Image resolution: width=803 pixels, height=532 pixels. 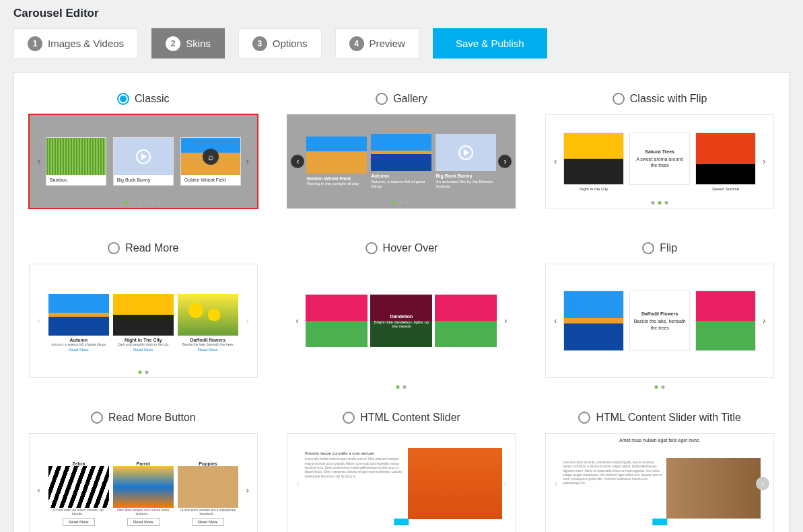 I want to click on carousel-card: ⌕Golden Wheat Field, so click(x=211, y=161).